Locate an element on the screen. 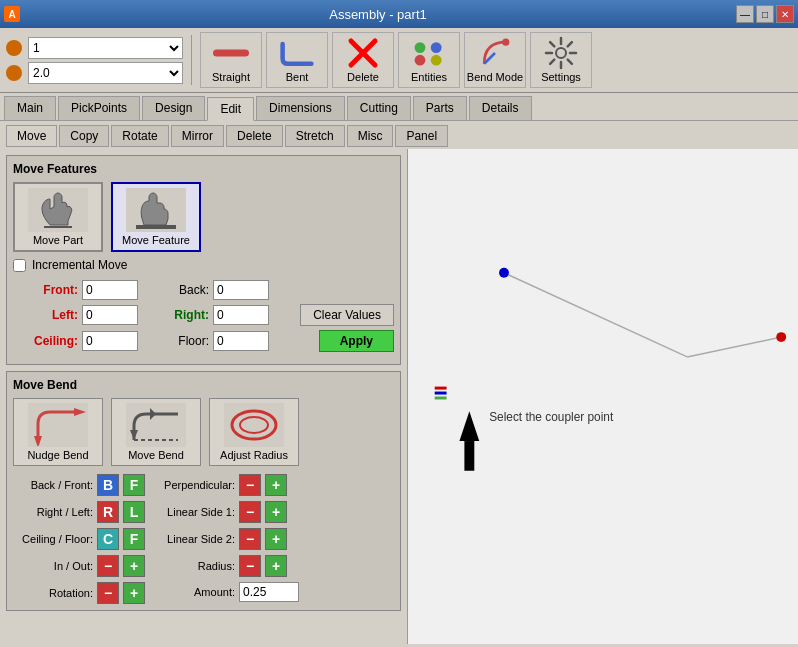 Image resolution: width=798 pixels, height=647 pixels. tab-dimensions: Dimensions is located at coordinates (300, 108).